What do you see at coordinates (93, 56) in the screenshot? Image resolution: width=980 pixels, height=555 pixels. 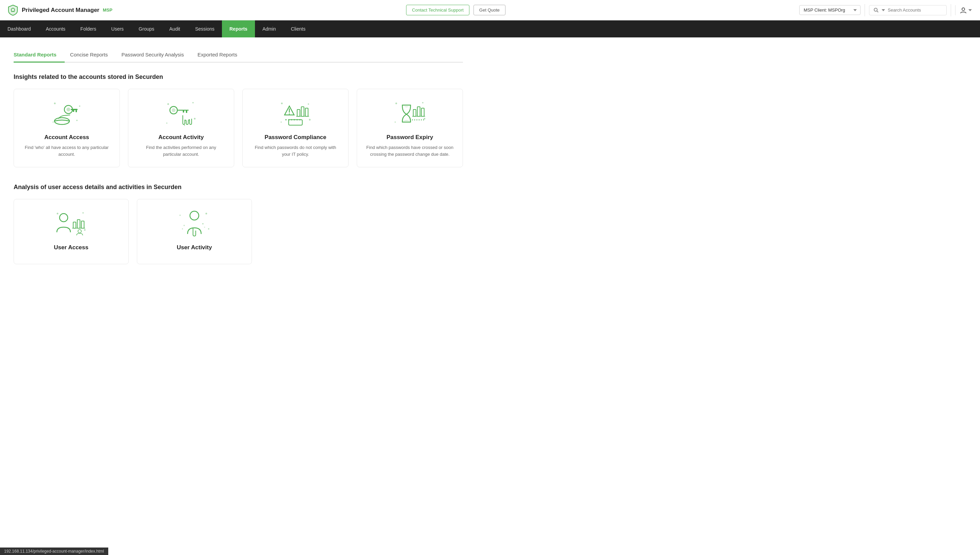 I see `tab-concise-reports: Concise Reports` at bounding box center [93, 56].